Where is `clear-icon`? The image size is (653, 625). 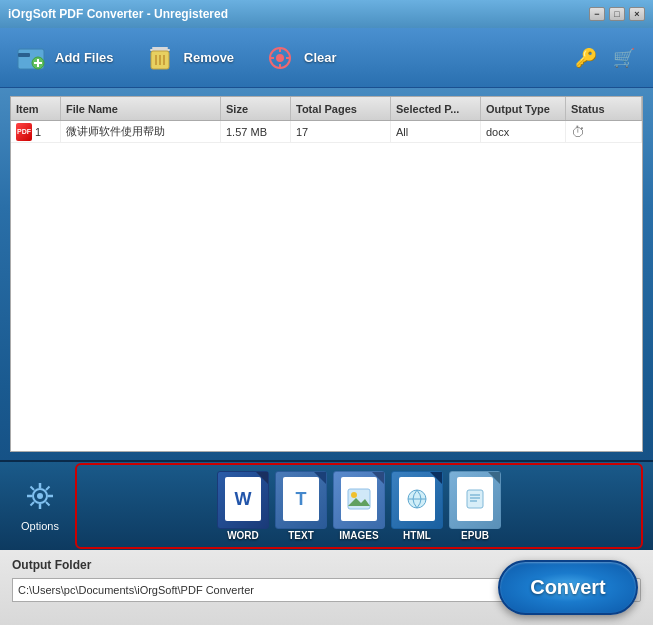
clear-icon is located at coordinates (280, 58).